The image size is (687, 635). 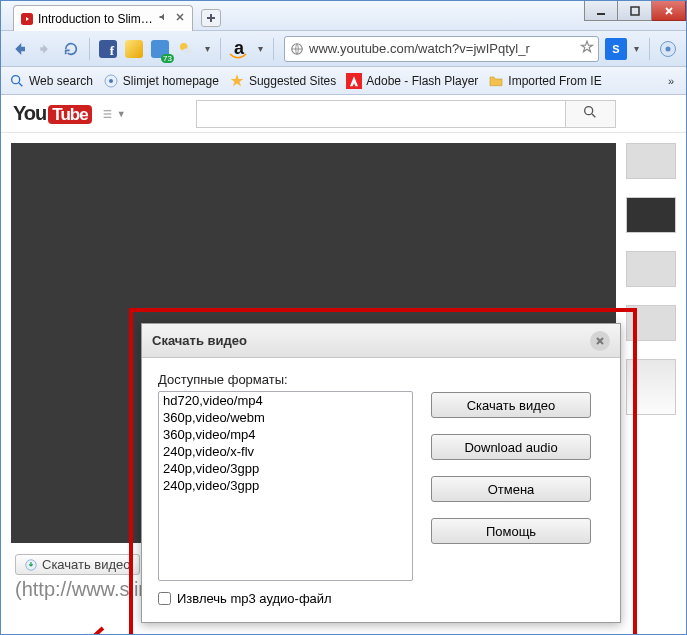 What do you see at coordinates (103, 18) in the screenshot?
I see `browser-tab: Introduction to Slimjet …` at bounding box center [103, 18].